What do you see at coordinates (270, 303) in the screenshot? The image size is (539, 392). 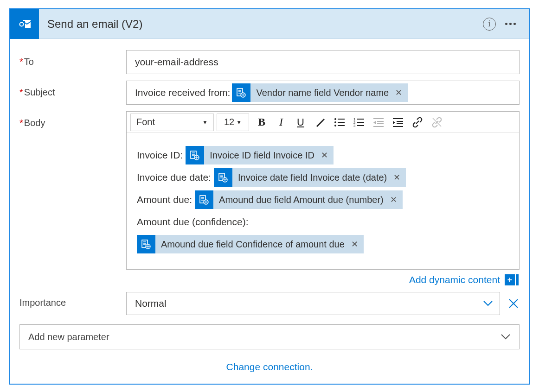 I see `importance-row: Importance Normal` at bounding box center [270, 303].